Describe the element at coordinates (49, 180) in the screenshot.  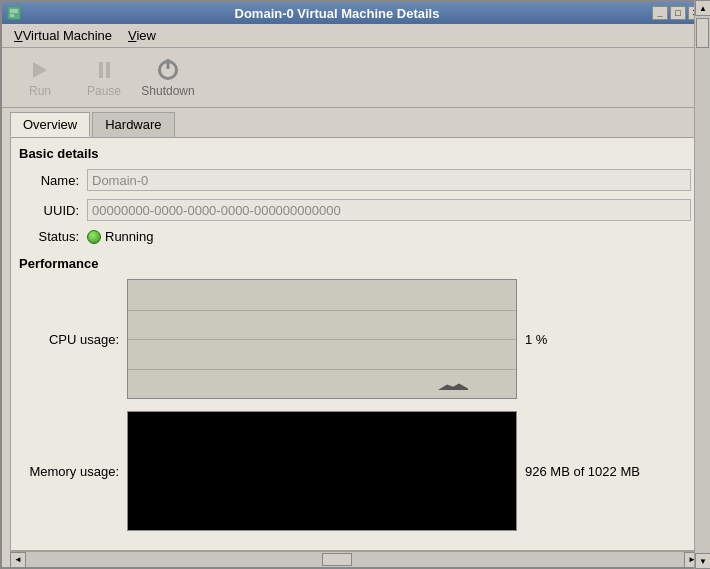
I see `name-label: Name:` at that location.